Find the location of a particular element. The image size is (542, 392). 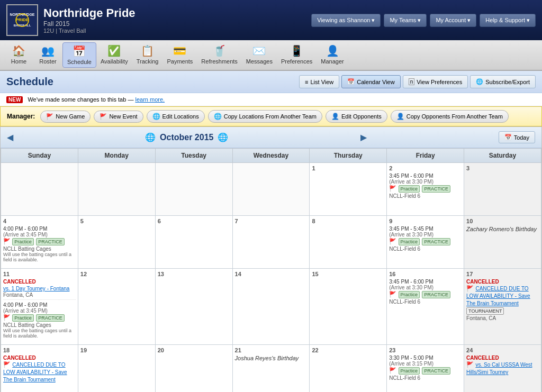

simi-tourney-link: vs. So Cal USSSA West Hills/Simi Tourney is located at coordinates (499, 368).